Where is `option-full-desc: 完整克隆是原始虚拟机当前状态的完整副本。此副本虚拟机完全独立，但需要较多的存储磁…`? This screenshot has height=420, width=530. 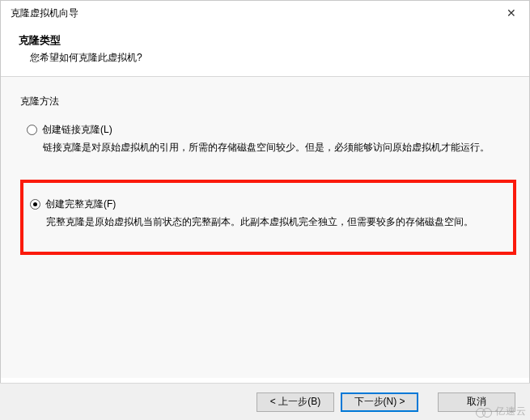 option-full-desc: 完整克隆是原始虚拟机当前状态的完整副本。此副本虚拟机完全独立，但需要较多的存储磁… is located at coordinates (273, 222).